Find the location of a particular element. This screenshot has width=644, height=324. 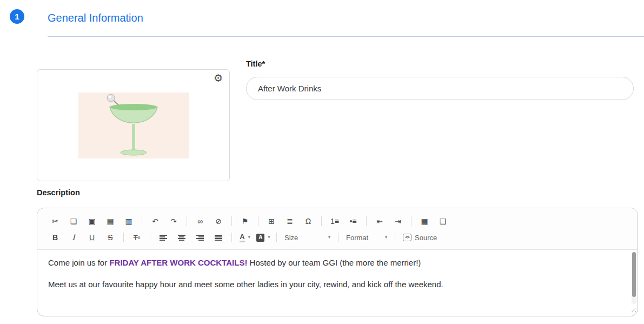

editor-toolbar: ✂❏▣▤▥↶↷∞⊘⚑⊞≣Ω1≡•≡⇤⇥▦❑ BIUSTxA▾A▾Size▾For… is located at coordinates (337, 229).